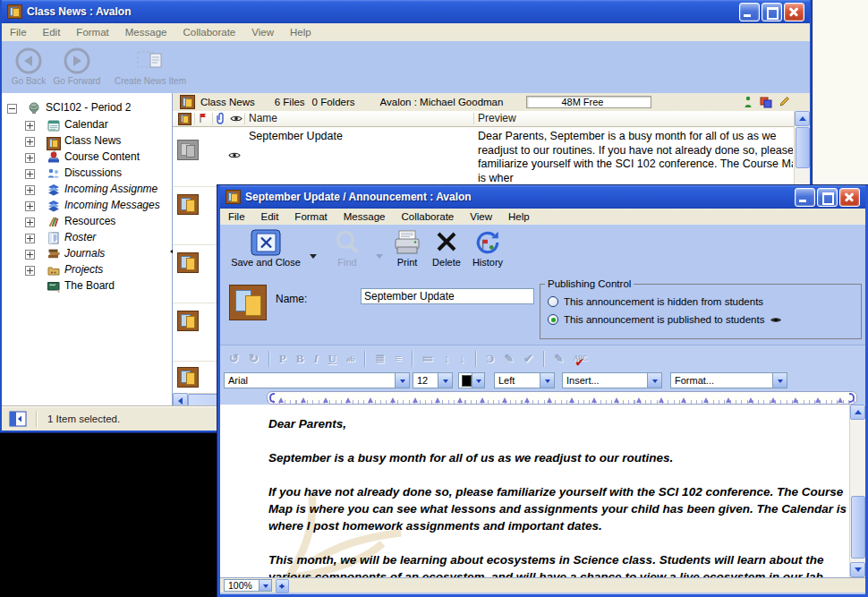 The height and width of the screenshot is (597, 868). Describe the element at coordinates (87, 238) in the screenshot. I see `tree-item-roster: Roster` at that location.